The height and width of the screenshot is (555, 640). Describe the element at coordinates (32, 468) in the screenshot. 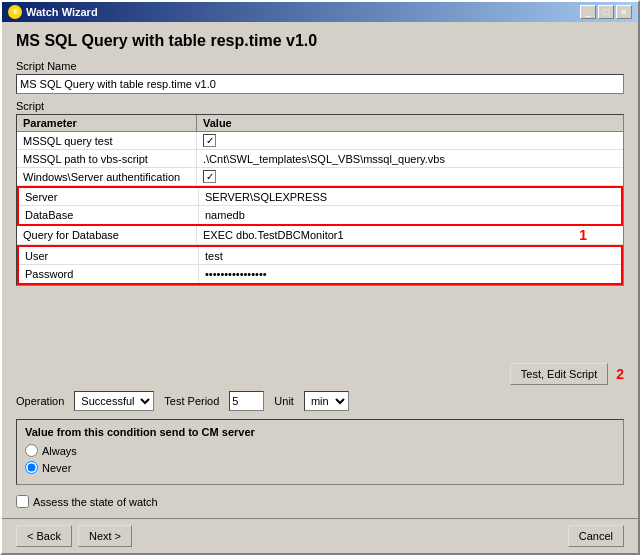

I see `radio-never` at that location.